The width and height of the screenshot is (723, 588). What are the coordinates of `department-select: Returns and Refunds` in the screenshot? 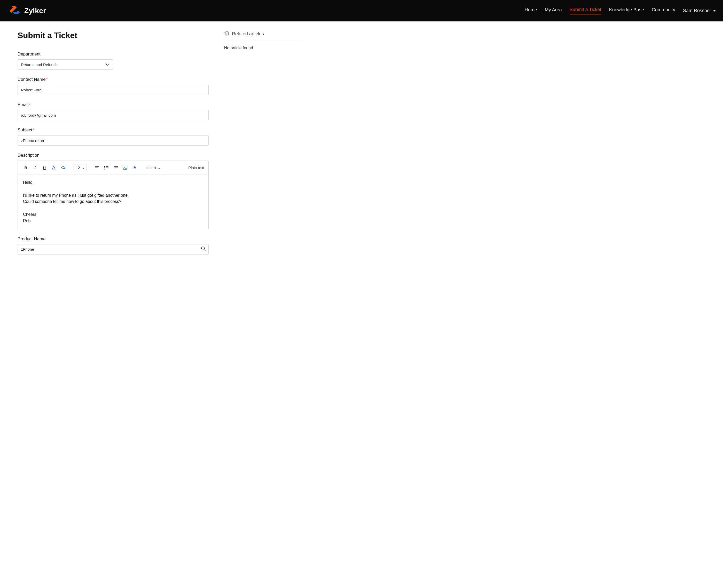 It's located at (65, 64).